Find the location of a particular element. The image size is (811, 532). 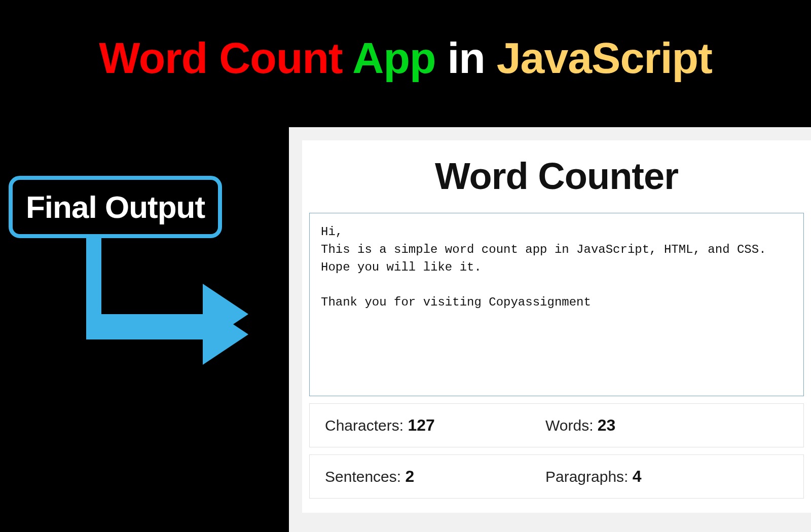

final-output-label: Final Output is located at coordinates (116, 207).